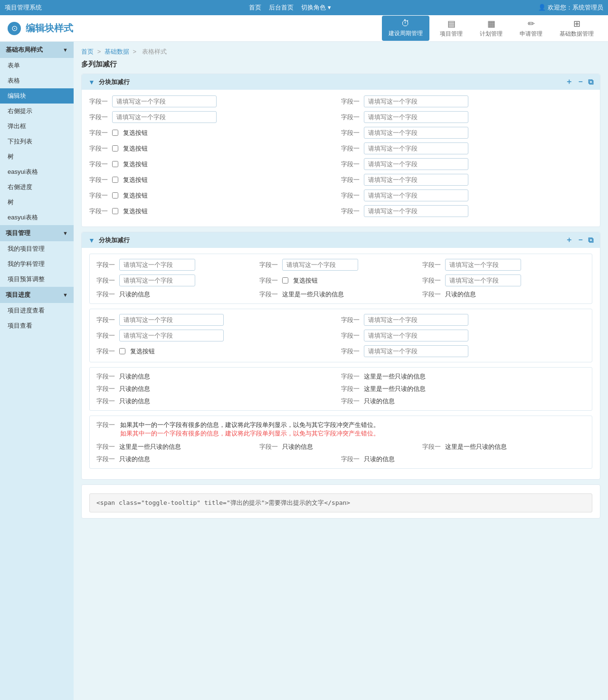 The height and width of the screenshot is (700, 608). Describe the element at coordinates (37, 311) in the screenshot. I see `sidebar-item-progress-view: 项目进度查看` at that location.